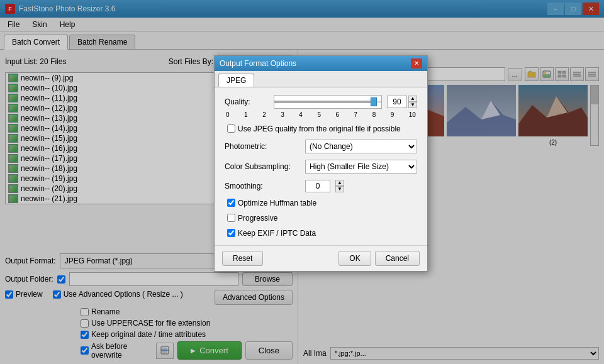 Image resolution: width=604 pixels, height=364 pixels. What do you see at coordinates (321, 129) in the screenshot?
I see `use-original-quality-row: Use JPEG quality from the original file …` at bounding box center [321, 129].